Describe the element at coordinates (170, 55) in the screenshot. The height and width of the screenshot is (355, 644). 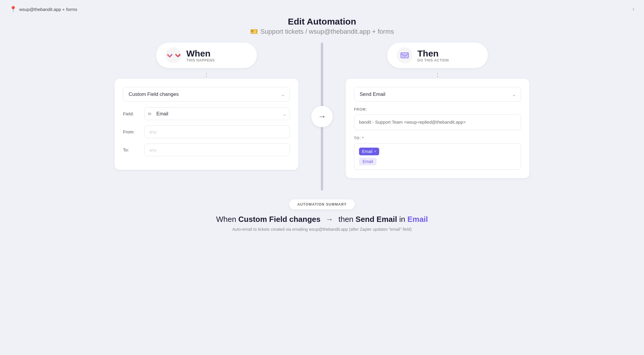
I see `clickup-logo-icon` at that location.